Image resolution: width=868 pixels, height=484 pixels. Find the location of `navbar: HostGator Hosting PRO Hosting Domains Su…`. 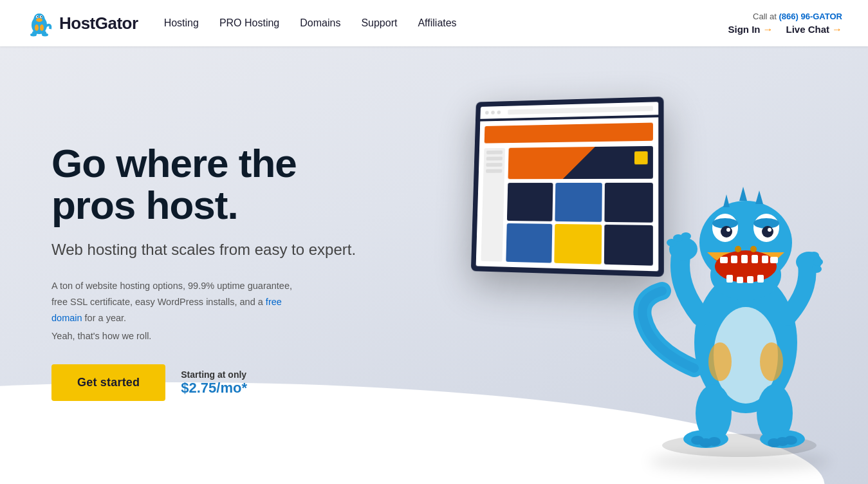

navbar: HostGator Hosting PRO Hosting Domains Su… is located at coordinates (434, 23).